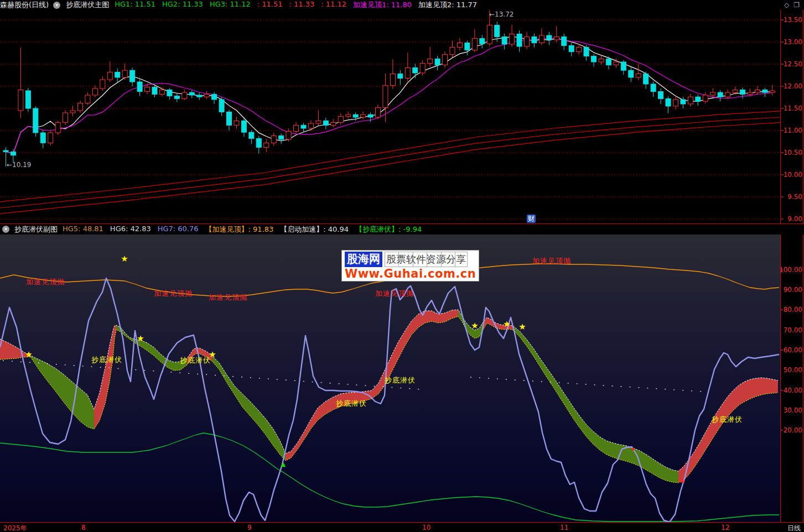 The image size is (804, 532). I want to click on titlebar-controls: ◇ ❐, so click(790, 5).